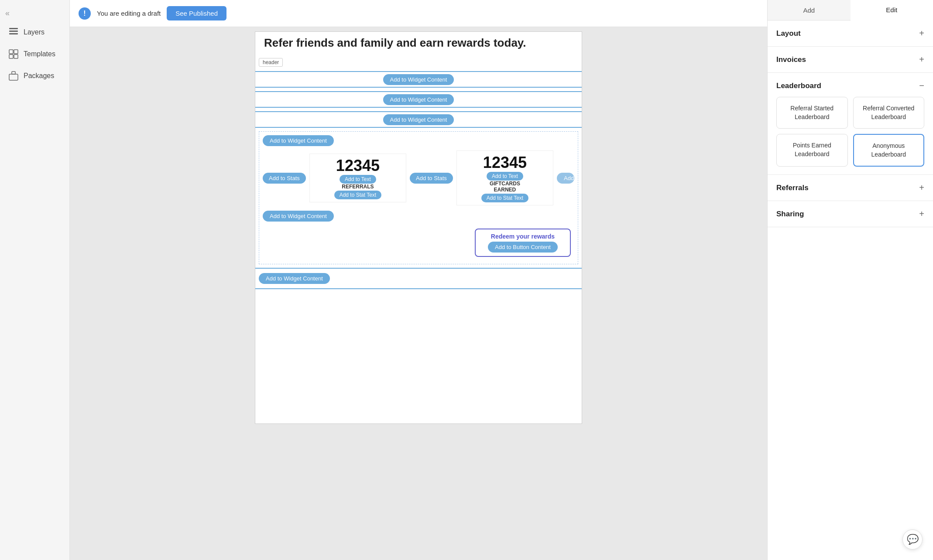 This screenshot has height=560, width=933. What do you see at coordinates (799, 86) in the screenshot?
I see `leaderboard-section-title: Leaderboard` at bounding box center [799, 86].